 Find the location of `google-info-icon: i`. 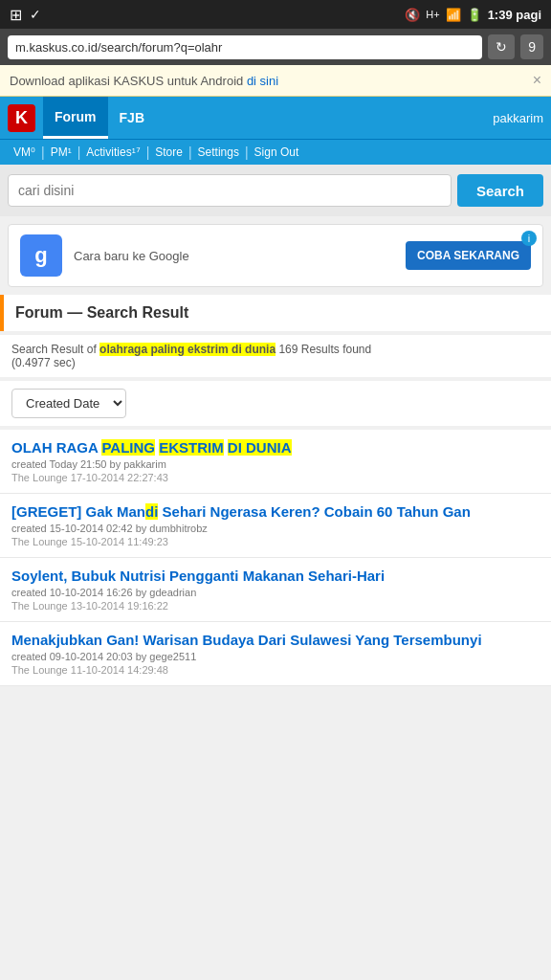

google-info-icon: i is located at coordinates (529, 238).